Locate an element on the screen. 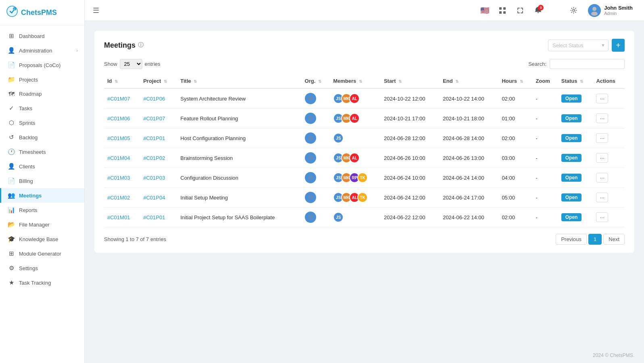  show-entries-control: Show 10 25 50 100 entries is located at coordinates (132, 64).